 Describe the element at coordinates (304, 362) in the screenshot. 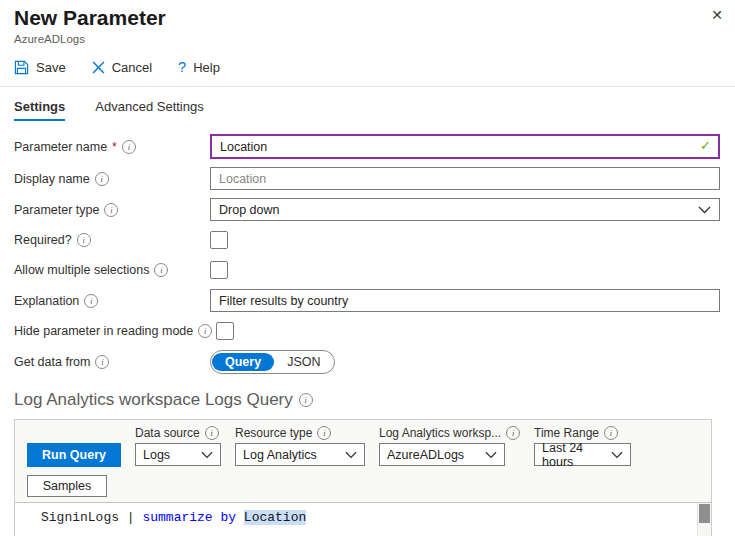

I see `toggle-option-json: JSON` at that location.